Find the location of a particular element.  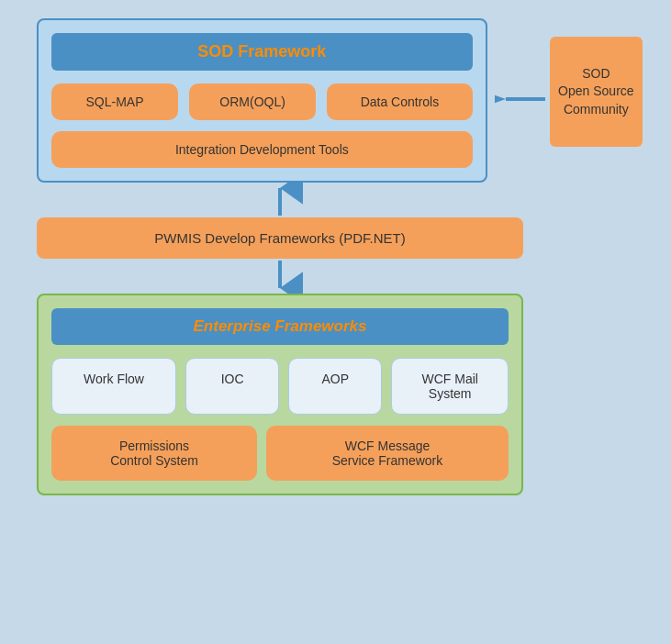

enterprise-title: Enterprise Frameworks is located at coordinates (280, 327).